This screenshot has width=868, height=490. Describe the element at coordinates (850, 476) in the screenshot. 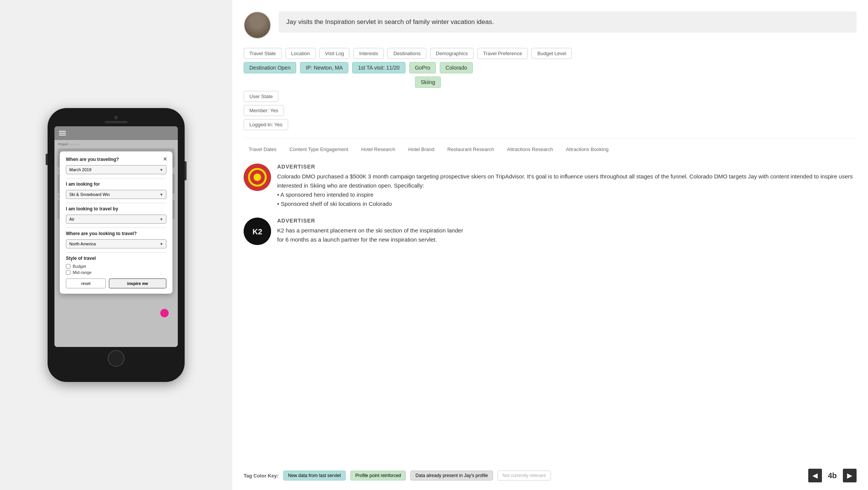

I see `next-icon: ▶` at that location.